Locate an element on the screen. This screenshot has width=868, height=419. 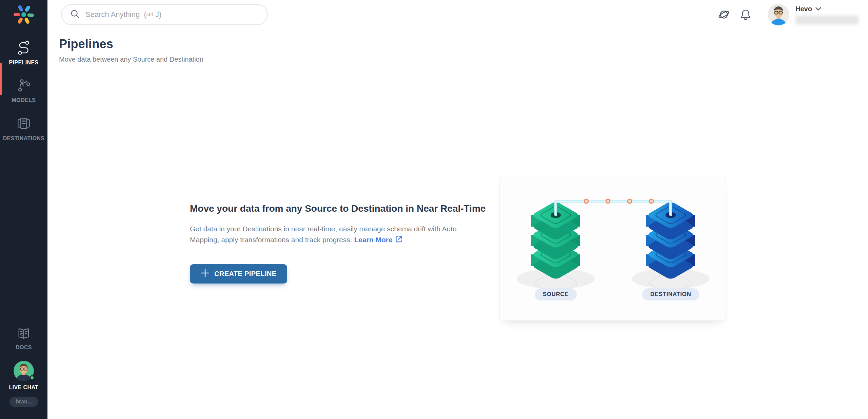
sidebar-item-docs: DOCS is located at coordinates (24, 339).